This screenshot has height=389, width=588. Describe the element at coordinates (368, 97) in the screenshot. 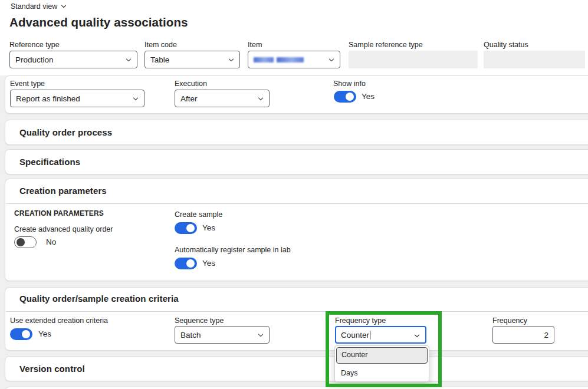

I see `show-info-state: Yes` at that location.